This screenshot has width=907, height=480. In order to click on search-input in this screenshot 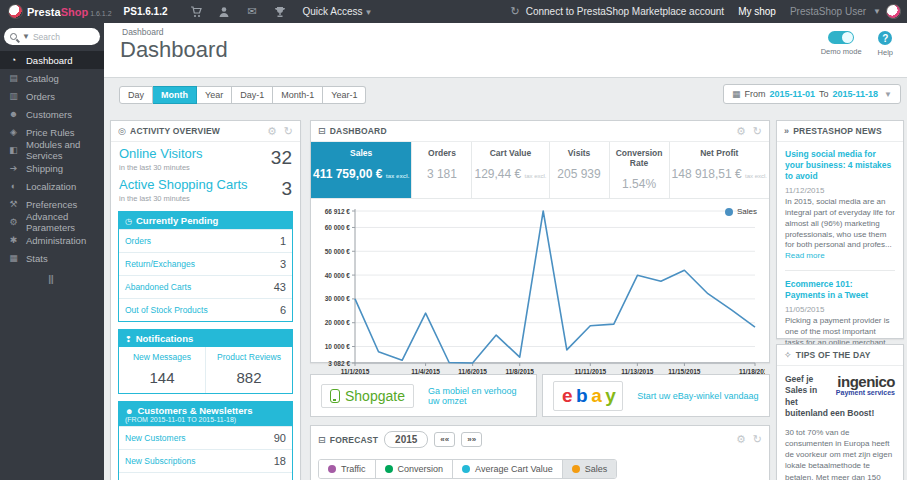, I will do `click(60, 37)`.